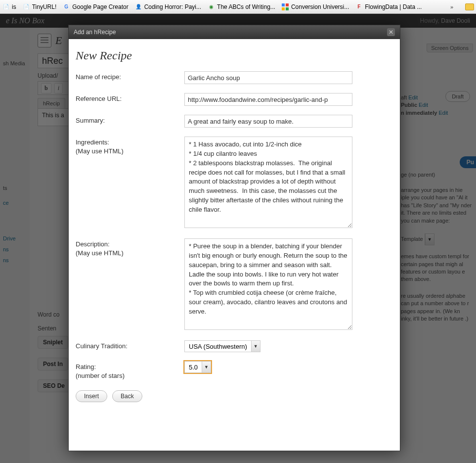  Describe the element at coordinates (66, 7) in the screenshot. I see `google-icon: G` at that location.